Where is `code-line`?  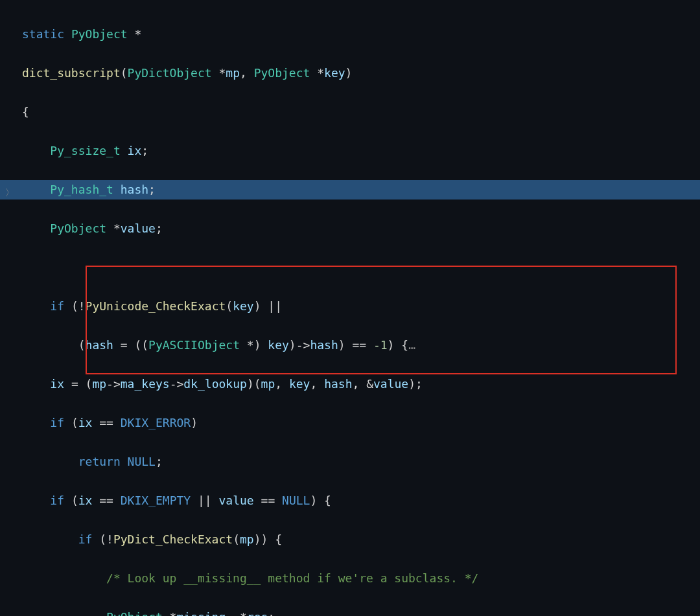 code-line is located at coordinates (361, 268).